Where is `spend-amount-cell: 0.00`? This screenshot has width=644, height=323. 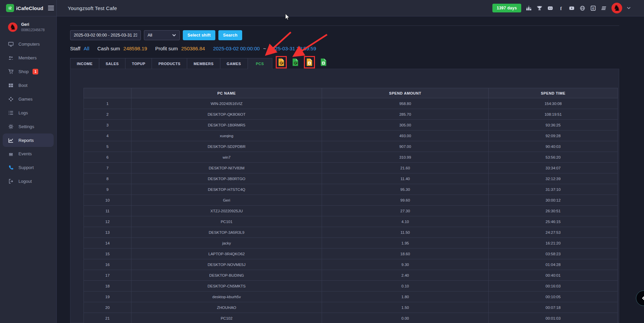 spend-amount-cell: 0.00 is located at coordinates (405, 318).